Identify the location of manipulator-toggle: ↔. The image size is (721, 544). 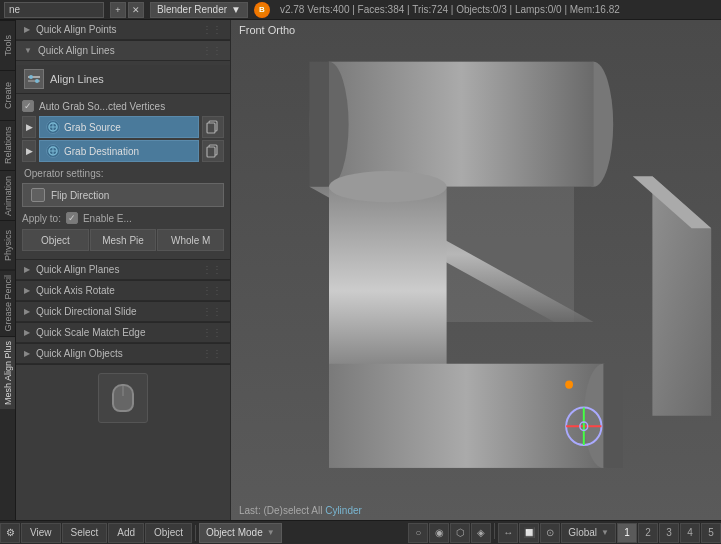
(508, 533).